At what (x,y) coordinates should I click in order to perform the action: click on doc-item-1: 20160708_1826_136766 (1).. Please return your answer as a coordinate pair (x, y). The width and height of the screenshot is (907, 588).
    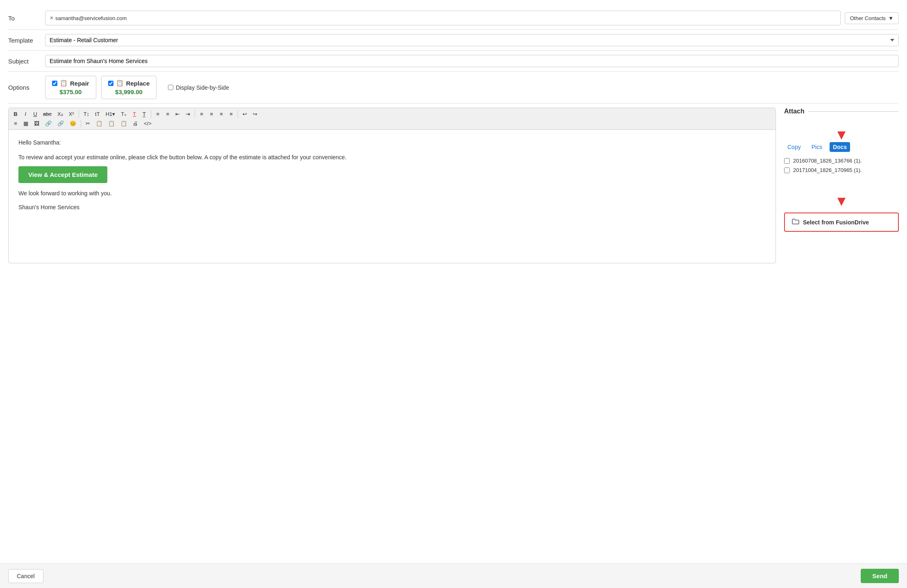
    Looking at the image, I should click on (841, 161).